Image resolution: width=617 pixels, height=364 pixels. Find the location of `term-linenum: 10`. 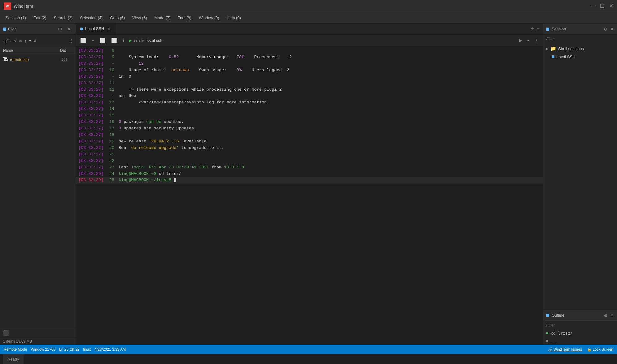

term-linenum: 10 is located at coordinates (109, 71).